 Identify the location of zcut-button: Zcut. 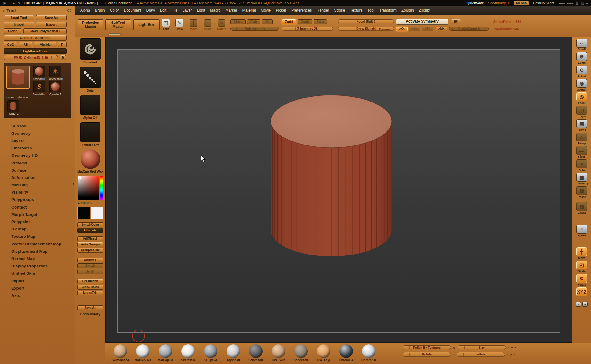
(320, 22).